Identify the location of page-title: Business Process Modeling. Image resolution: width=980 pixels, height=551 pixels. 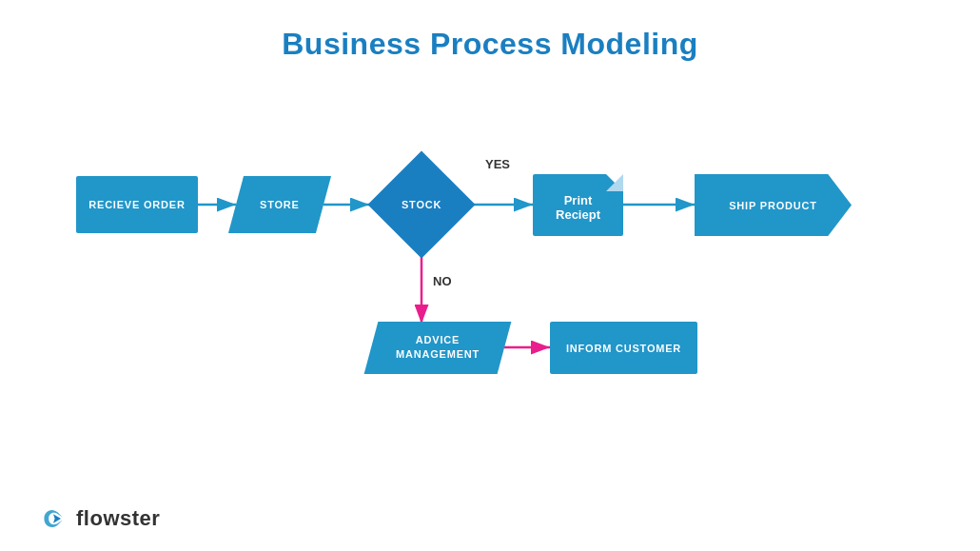
(490, 30).